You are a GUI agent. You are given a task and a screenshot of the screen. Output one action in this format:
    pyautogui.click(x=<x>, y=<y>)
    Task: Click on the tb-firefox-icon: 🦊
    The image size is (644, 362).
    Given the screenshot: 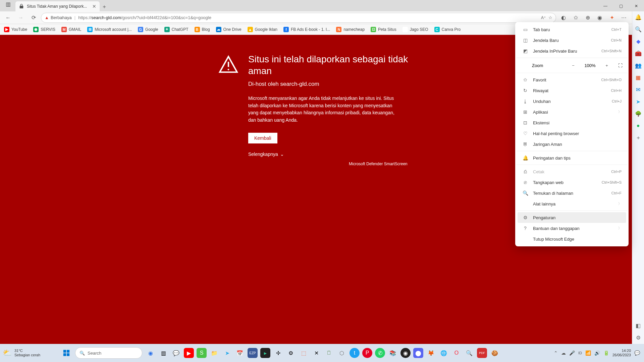 What is the action you would take?
    pyautogui.click(x=431, y=353)
    